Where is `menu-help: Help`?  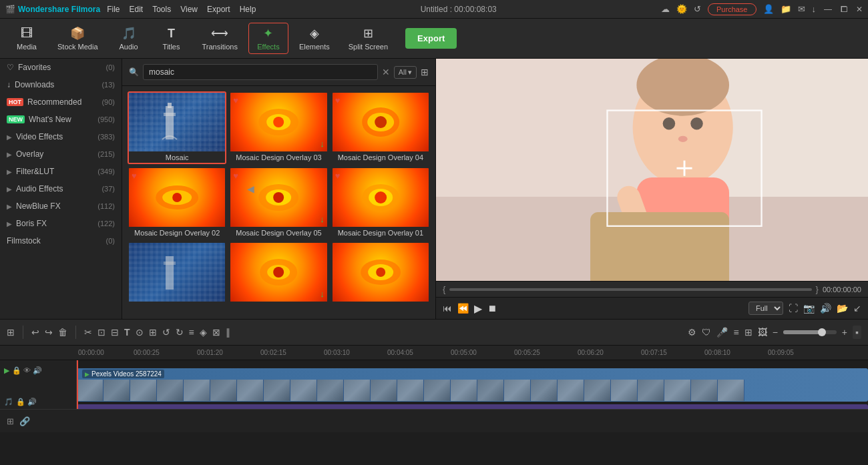
menu-help: Help is located at coordinates (248, 9).